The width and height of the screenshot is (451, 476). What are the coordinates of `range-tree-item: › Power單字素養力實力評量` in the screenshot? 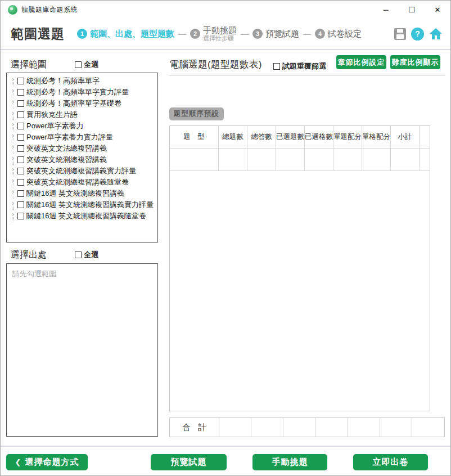 It's located at (82, 137).